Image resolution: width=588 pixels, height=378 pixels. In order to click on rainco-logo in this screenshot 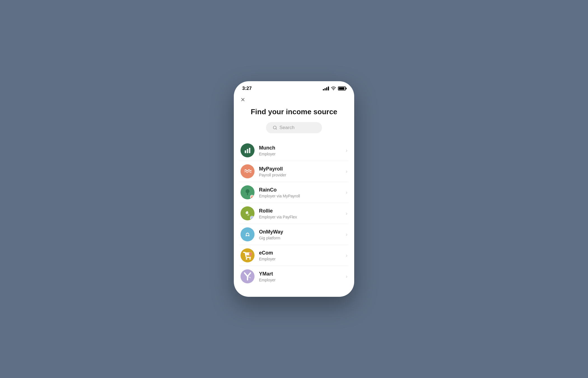, I will do `click(248, 192)`.